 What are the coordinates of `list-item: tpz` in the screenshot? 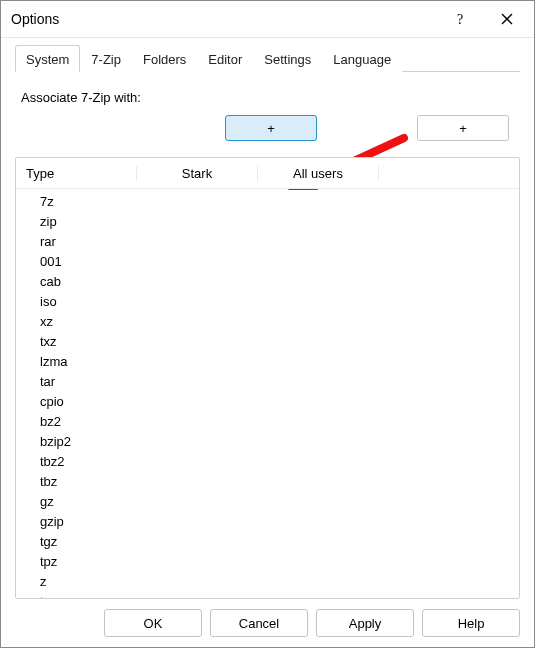 It's located at (268, 561).